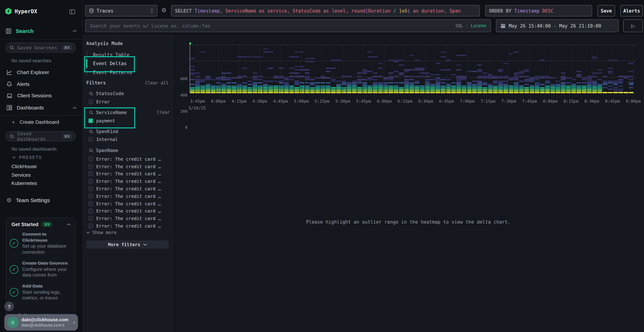 This screenshot has height=332, width=644. What do you see at coordinates (41, 48) in the screenshot?
I see `saved-searches-input: Saved Searches ⌘K` at bounding box center [41, 48].